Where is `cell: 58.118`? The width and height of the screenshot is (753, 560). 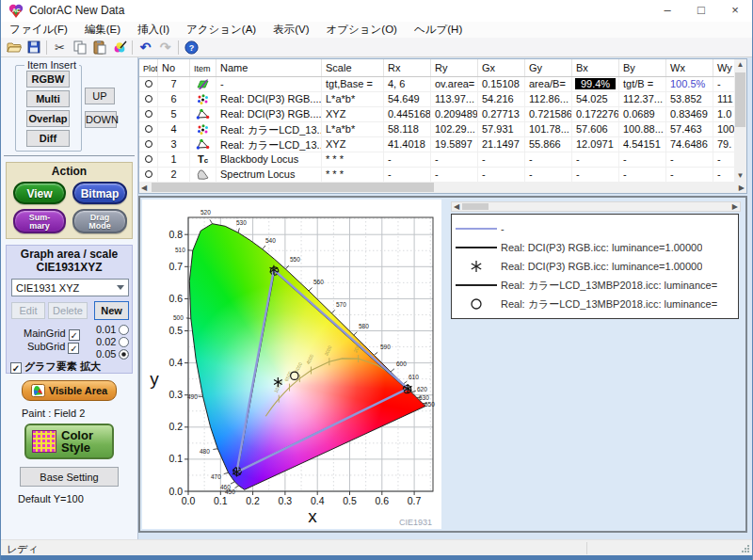
cell: 58.118 is located at coordinates (408, 130).